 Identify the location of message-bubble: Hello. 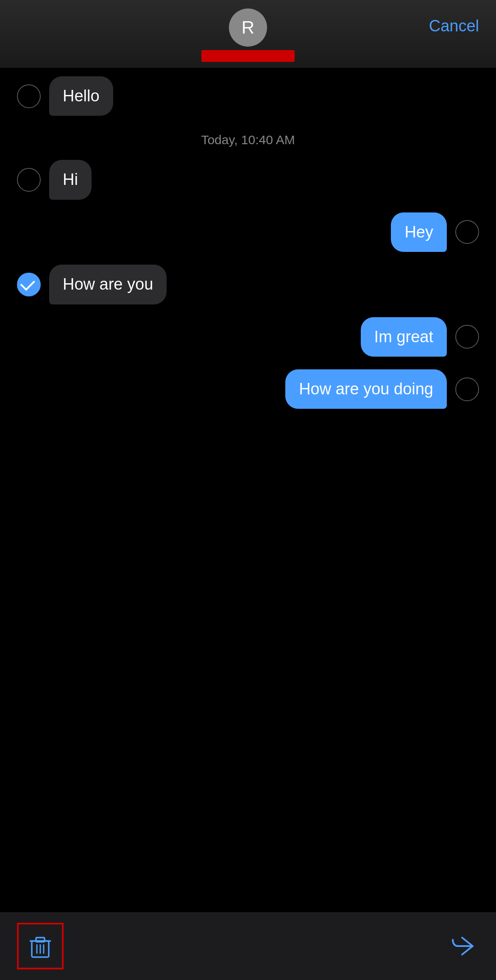
(81, 96).